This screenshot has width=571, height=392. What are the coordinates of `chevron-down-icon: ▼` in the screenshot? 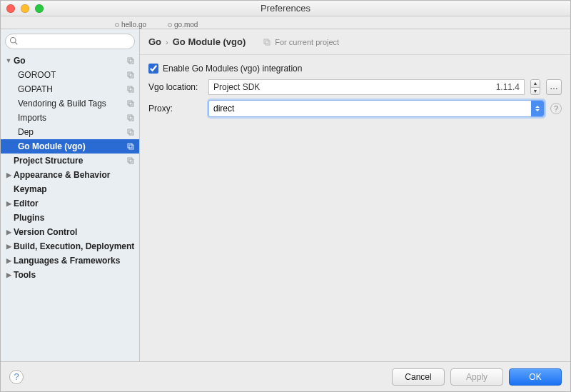 It's located at (535, 91).